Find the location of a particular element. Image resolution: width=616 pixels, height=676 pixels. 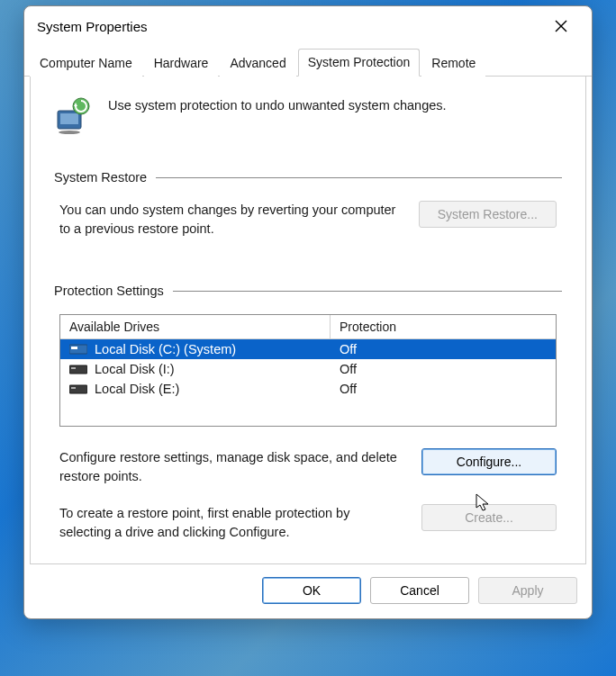

column-protection: Protection is located at coordinates (443, 327).